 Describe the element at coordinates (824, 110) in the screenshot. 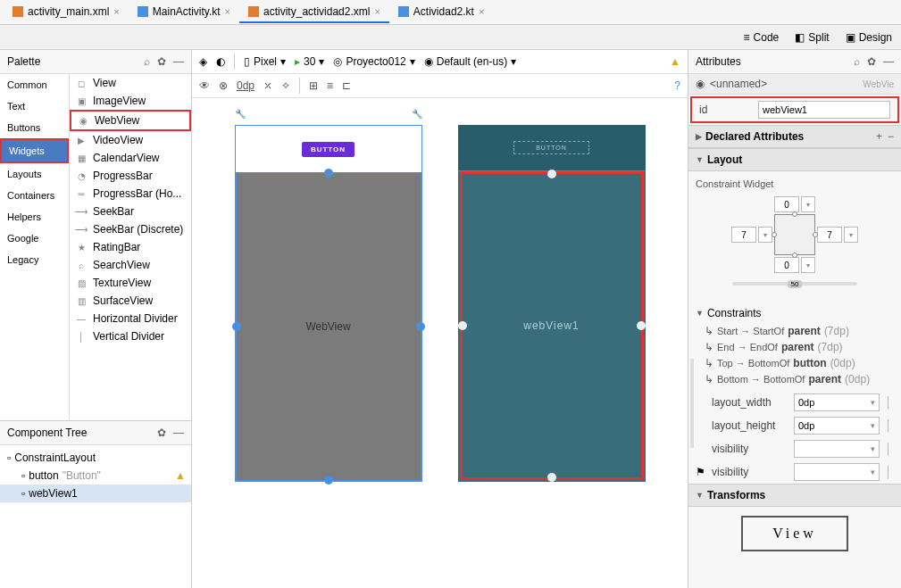

I see `id-input` at that location.